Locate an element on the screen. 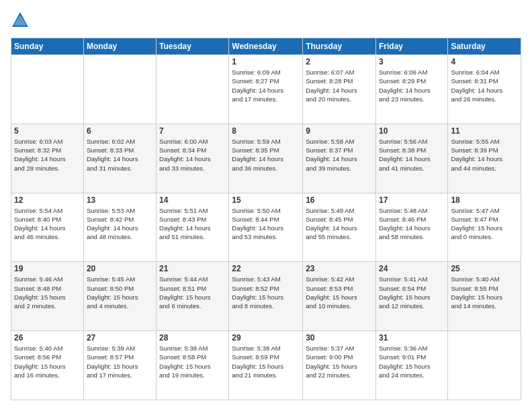  day-info: Sunrise: 6:07 AM Sunset: 8:28 PM Dayligh… is located at coordinates (339, 86).